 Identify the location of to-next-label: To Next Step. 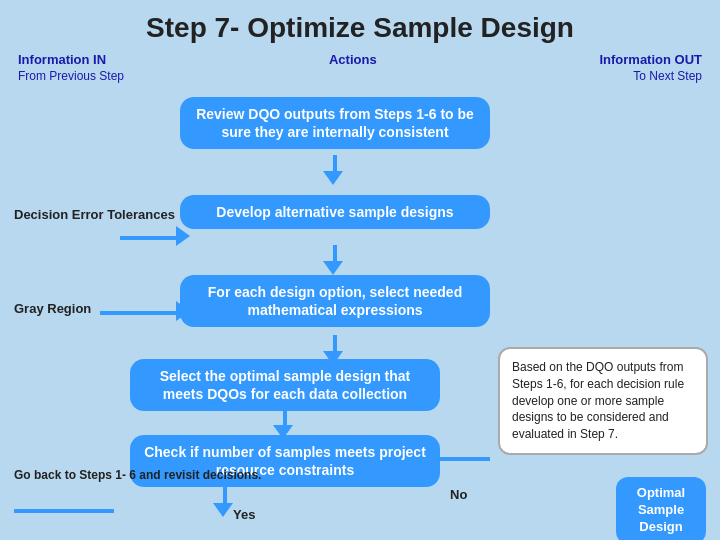
(668, 76).